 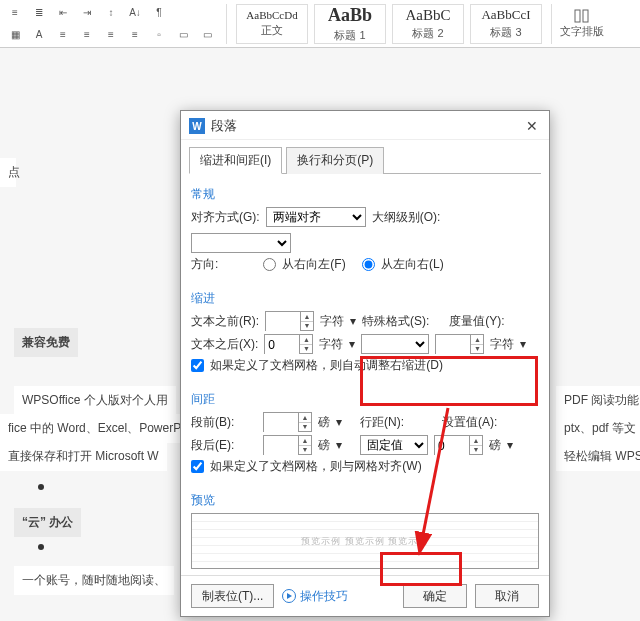 What do you see at coordinates (335, 160) in the screenshot?
I see `tab-pagination: 换行和分页(P)` at bounding box center [335, 160].